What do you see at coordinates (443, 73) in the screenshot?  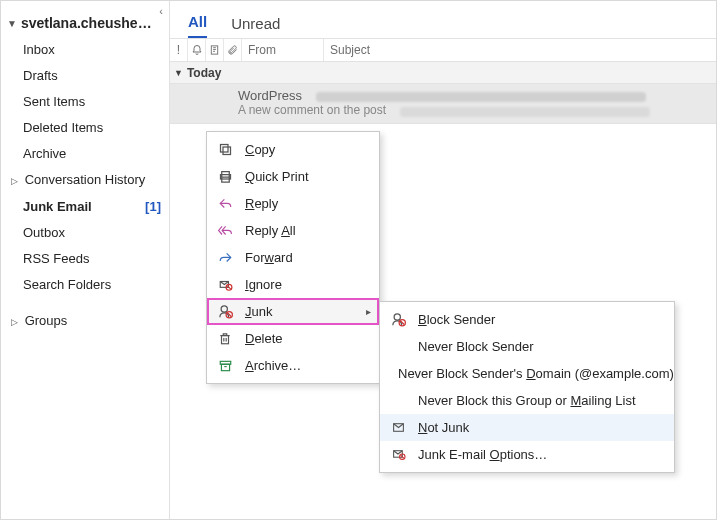 I see `date-group-today: ▼ Today` at bounding box center [443, 73].